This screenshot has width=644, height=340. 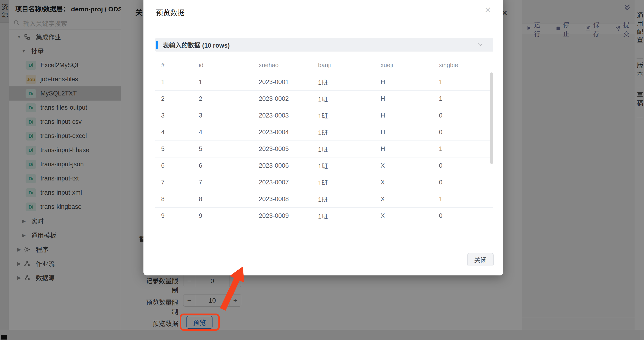 I want to click on accent-bar, so click(x=157, y=45).